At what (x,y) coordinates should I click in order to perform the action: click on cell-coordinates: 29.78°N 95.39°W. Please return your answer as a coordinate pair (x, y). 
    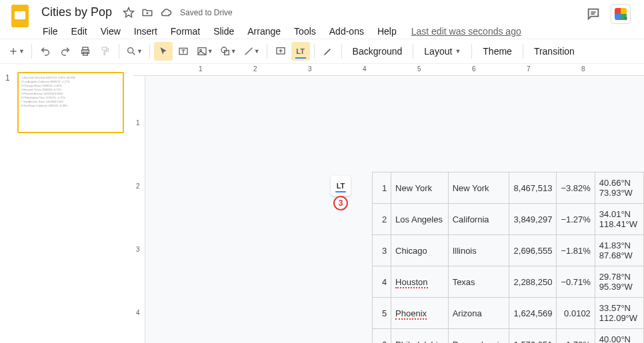
    Looking at the image, I should click on (619, 282).